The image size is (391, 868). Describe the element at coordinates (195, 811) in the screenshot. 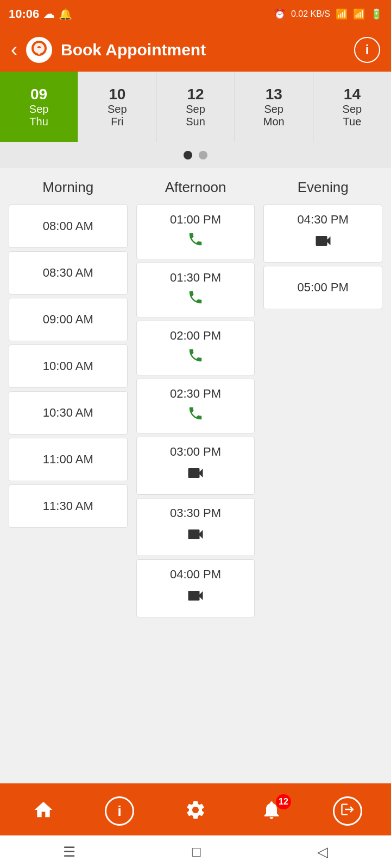

I see `settings-icon` at that location.